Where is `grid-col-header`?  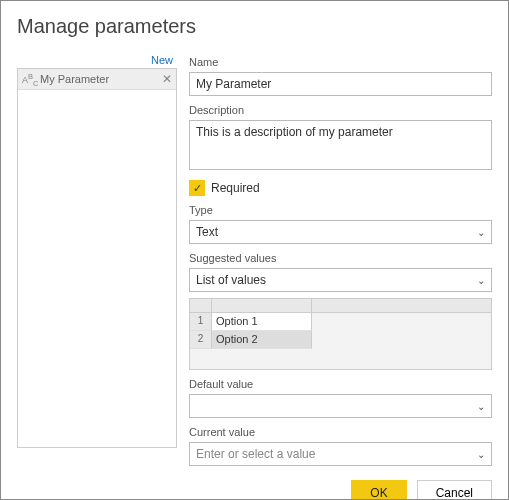 grid-col-header is located at coordinates (262, 306).